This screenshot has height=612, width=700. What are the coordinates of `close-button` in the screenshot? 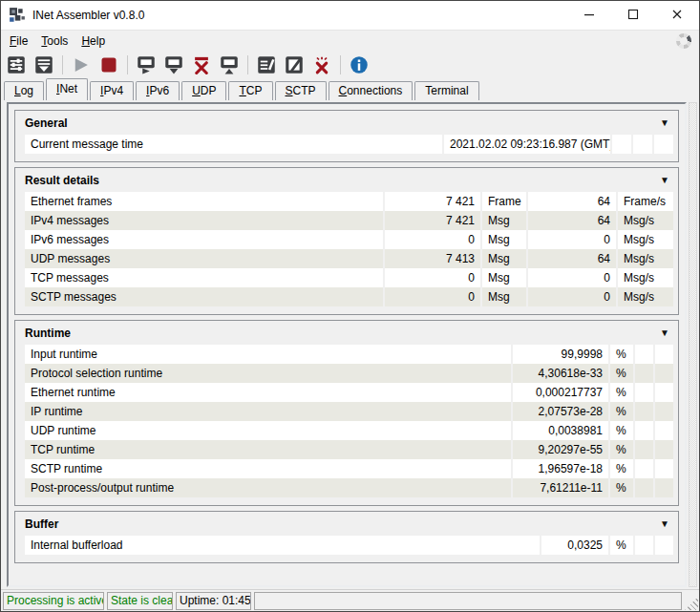 It's located at (677, 15).